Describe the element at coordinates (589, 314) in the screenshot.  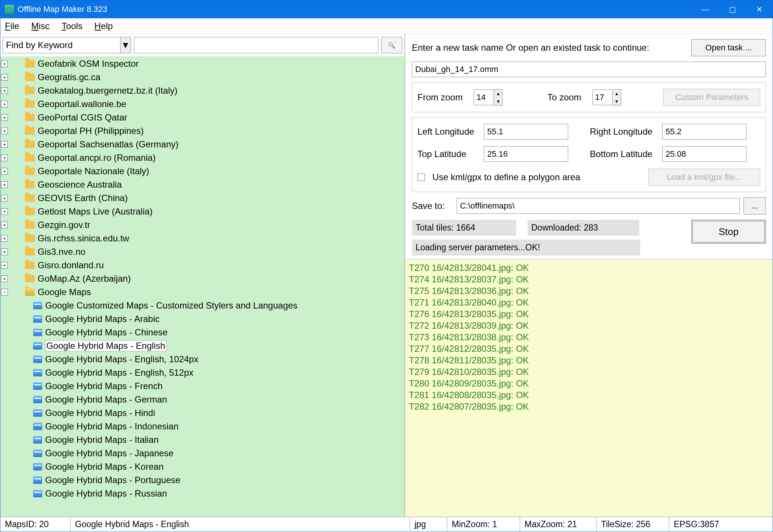
I see `log-line: T276 16/42813/28035.jpg: OK` at that location.